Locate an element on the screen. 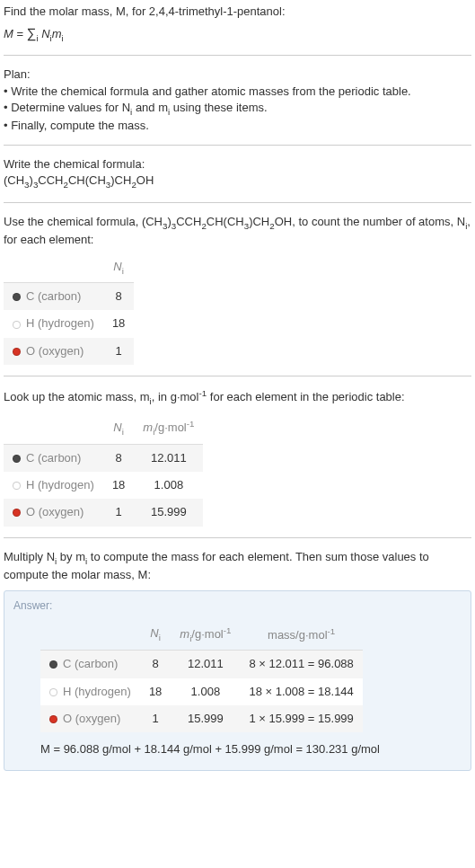 This screenshot has height=868, width=475. table-row: O (oxygen) 1 is located at coordinates (68, 351).